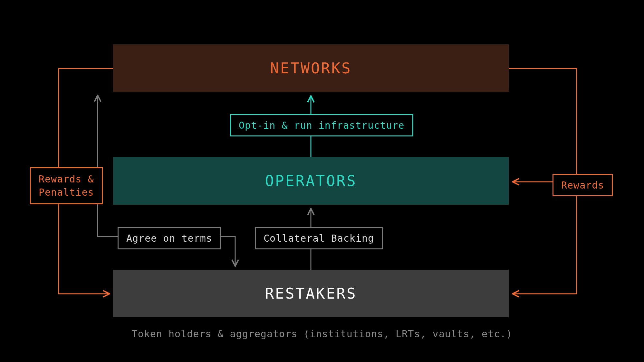 This screenshot has height=362, width=644. What do you see at coordinates (311, 293) in the screenshot?
I see `restakers-block: RESTAKERS` at bounding box center [311, 293].